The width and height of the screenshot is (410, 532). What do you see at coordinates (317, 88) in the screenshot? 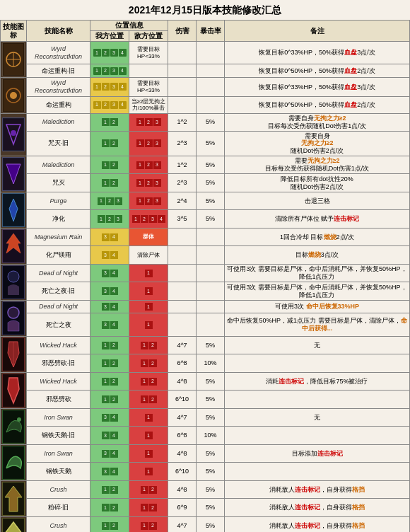
I see `note: 恢复目标0^33%HP，50%获得血盘3点/次` at bounding box center [317, 88].